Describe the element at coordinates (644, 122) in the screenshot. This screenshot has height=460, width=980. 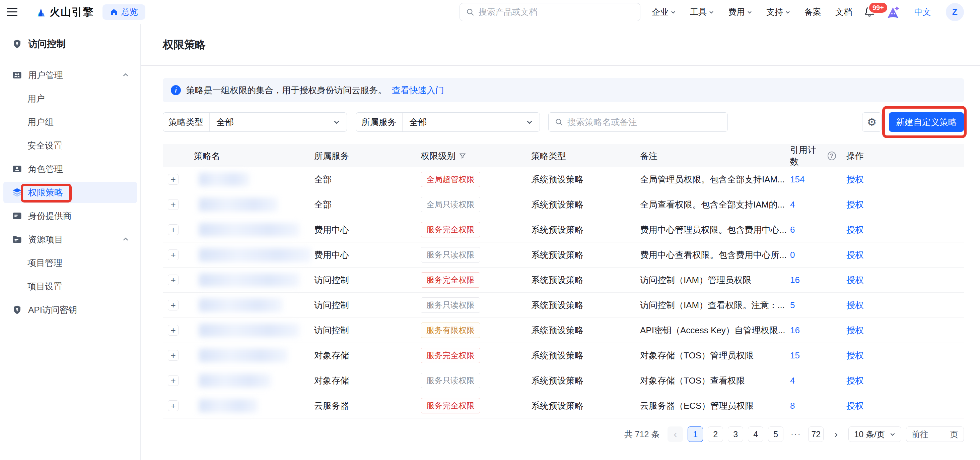
I see `policy-search-input` at that location.